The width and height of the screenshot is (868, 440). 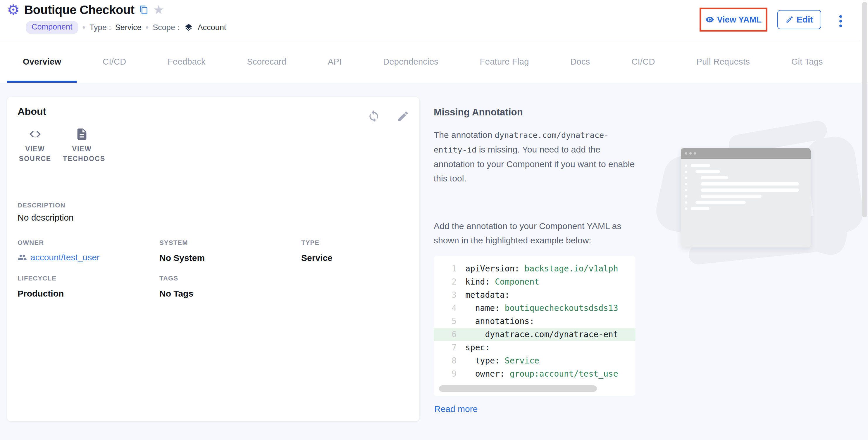 I want to click on scope-label: Scope :, so click(x=166, y=28).